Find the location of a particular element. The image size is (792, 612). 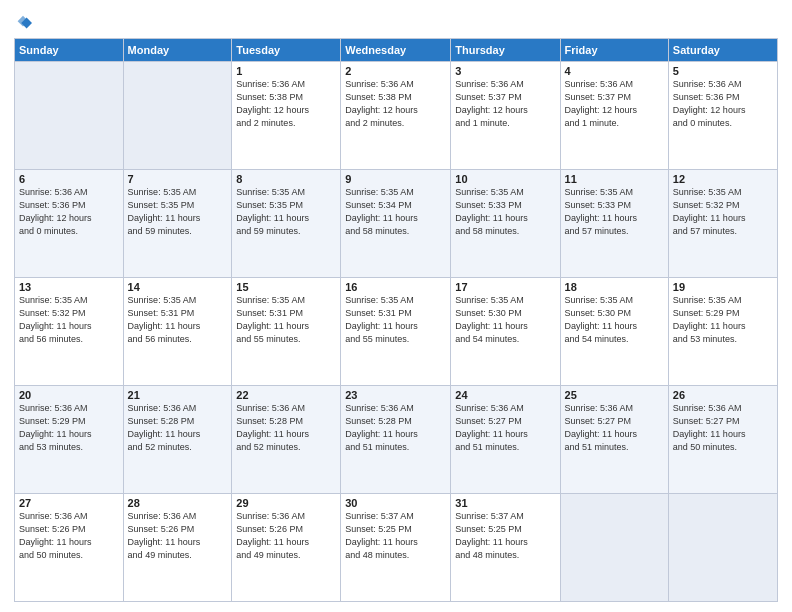

day-number: 24 is located at coordinates (505, 395).